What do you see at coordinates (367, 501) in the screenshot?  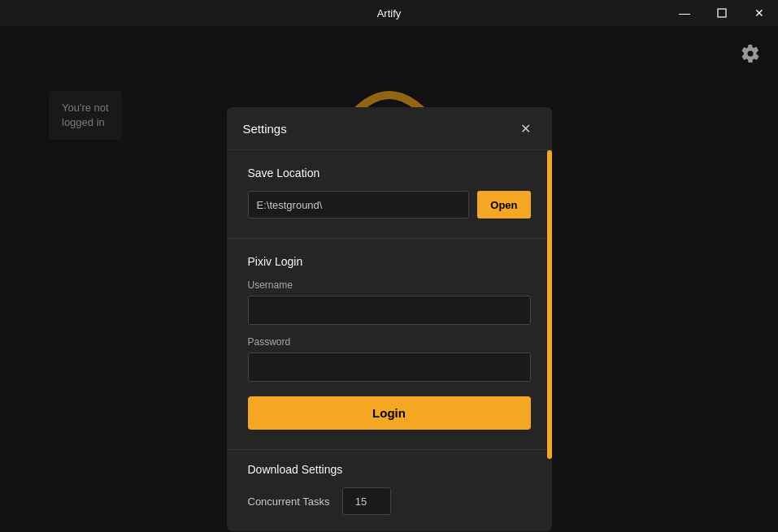 I see `concurrent-tasks-input` at bounding box center [367, 501].